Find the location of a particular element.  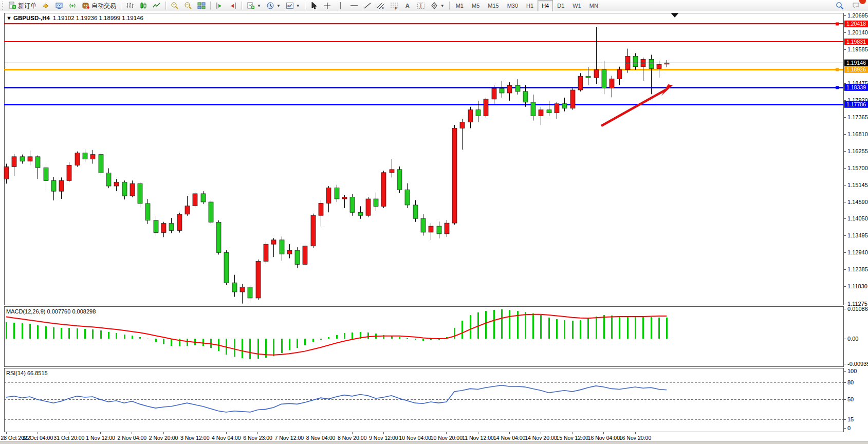

crosshair-icon is located at coordinates (327, 6).